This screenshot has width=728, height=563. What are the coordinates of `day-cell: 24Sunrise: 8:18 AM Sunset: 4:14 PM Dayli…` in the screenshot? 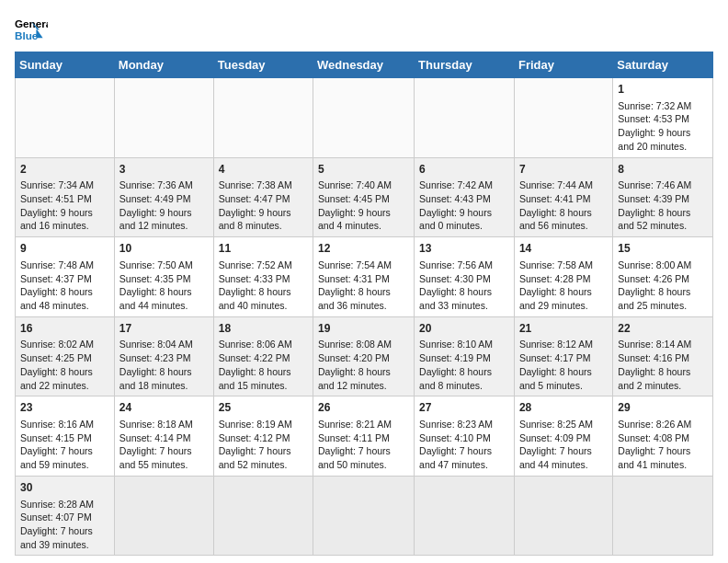 It's located at (164, 436).